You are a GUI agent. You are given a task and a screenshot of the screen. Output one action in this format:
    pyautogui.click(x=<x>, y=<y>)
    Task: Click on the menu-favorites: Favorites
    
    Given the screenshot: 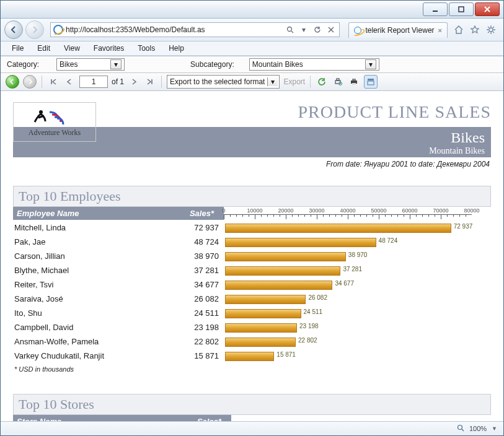 What is the action you would take?
    pyautogui.click(x=109, y=48)
    